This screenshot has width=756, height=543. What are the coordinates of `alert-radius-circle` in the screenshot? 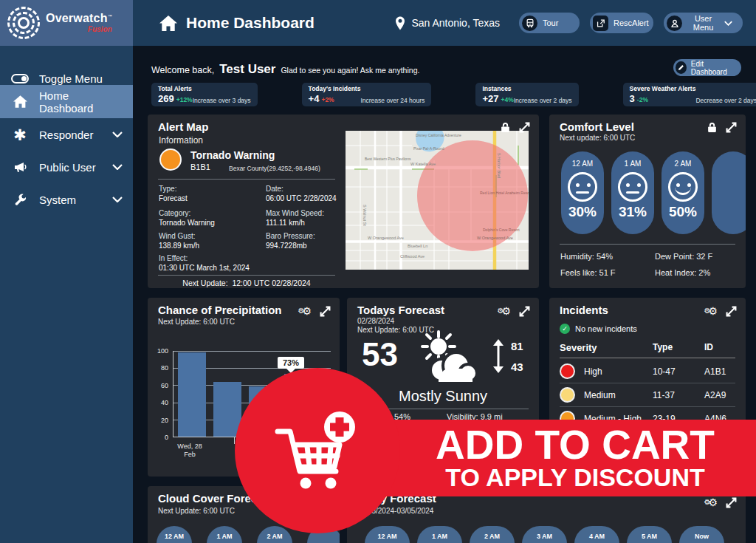 It's located at (472, 196).